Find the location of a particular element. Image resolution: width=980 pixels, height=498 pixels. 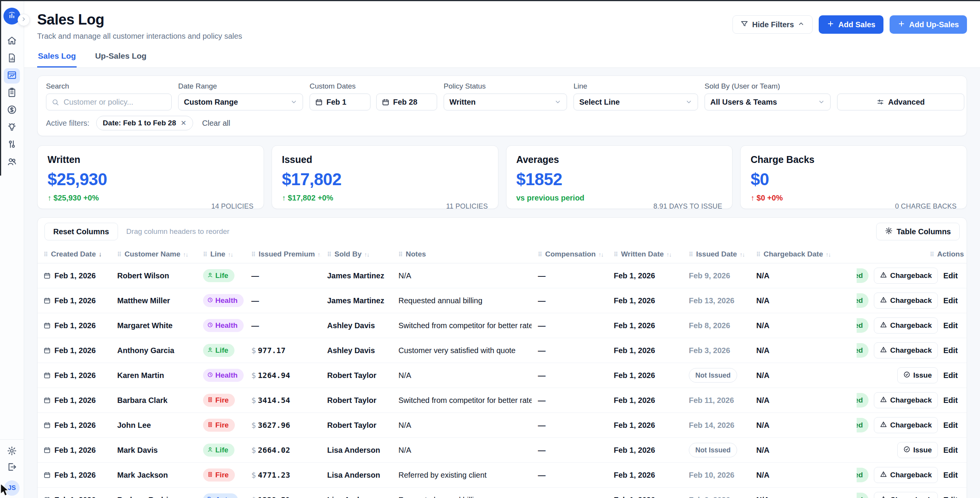

stat-title: Written is located at coordinates (151, 159).